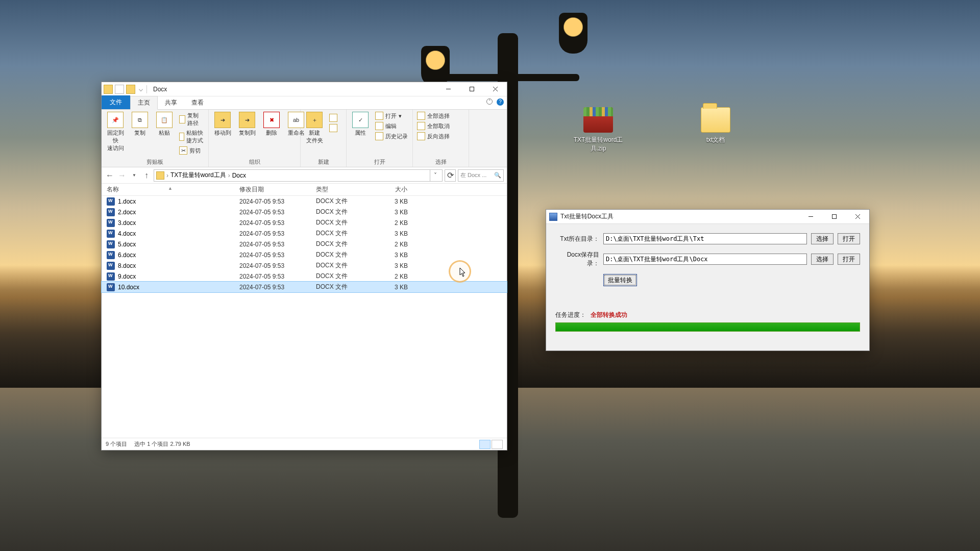 The width and height of the screenshot is (980, 551). What do you see at coordinates (450, 176) in the screenshot?
I see `refresh-button: ⟳` at bounding box center [450, 176].